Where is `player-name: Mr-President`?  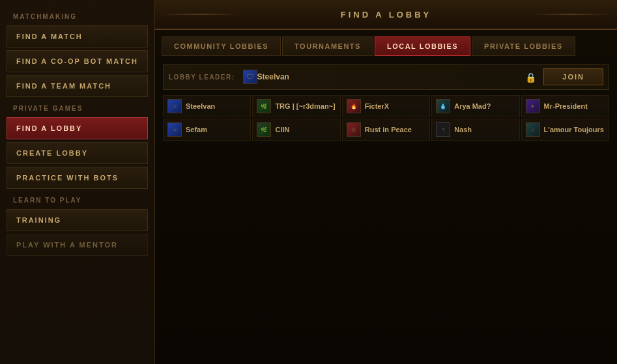 player-name: Mr-President is located at coordinates (566, 106).